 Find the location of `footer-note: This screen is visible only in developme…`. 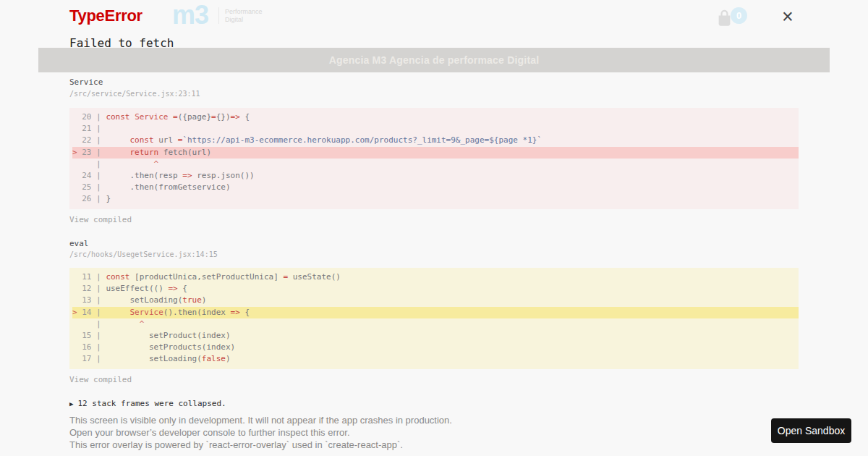

footer-note: This screen is visible only in developme… is located at coordinates (260, 421).